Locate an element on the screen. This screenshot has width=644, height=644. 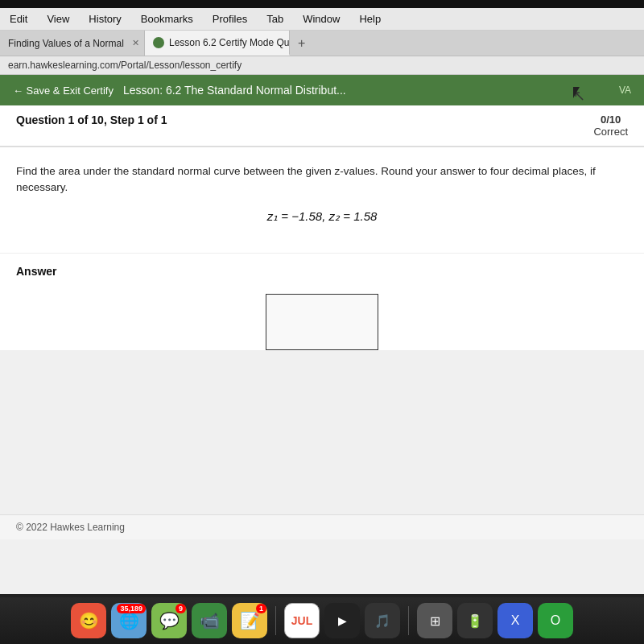
math-formula: z₁ = −1.58, z₂ = 1.58 is located at coordinates (322, 217).